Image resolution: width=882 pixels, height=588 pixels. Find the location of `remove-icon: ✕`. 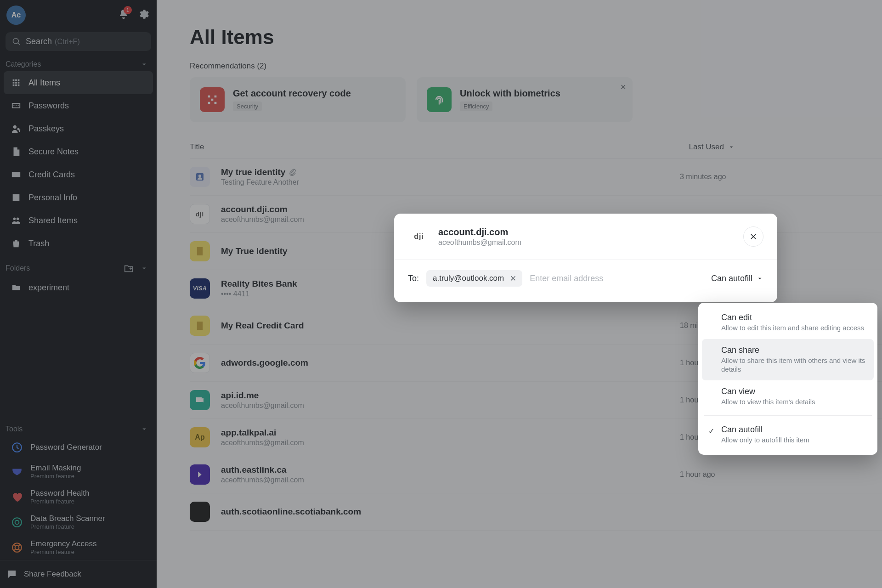

remove-icon: ✕ is located at coordinates (513, 278).